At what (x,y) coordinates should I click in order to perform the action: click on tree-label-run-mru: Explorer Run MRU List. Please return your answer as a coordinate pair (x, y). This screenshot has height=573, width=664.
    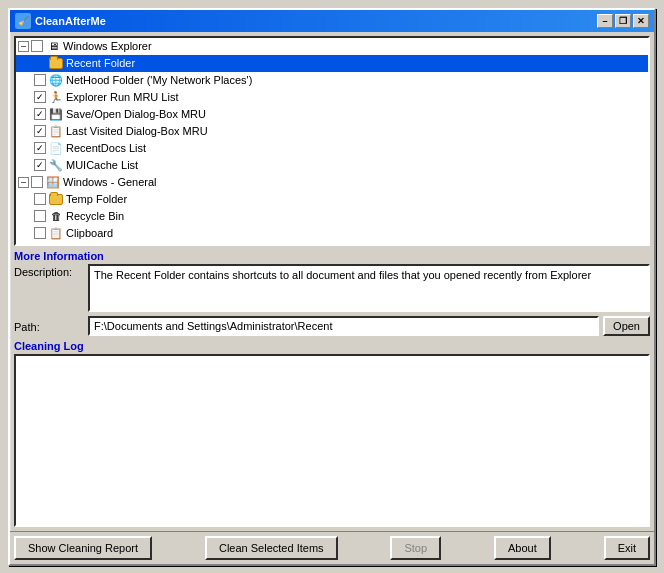
    Looking at the image, I should click on (122, 97).